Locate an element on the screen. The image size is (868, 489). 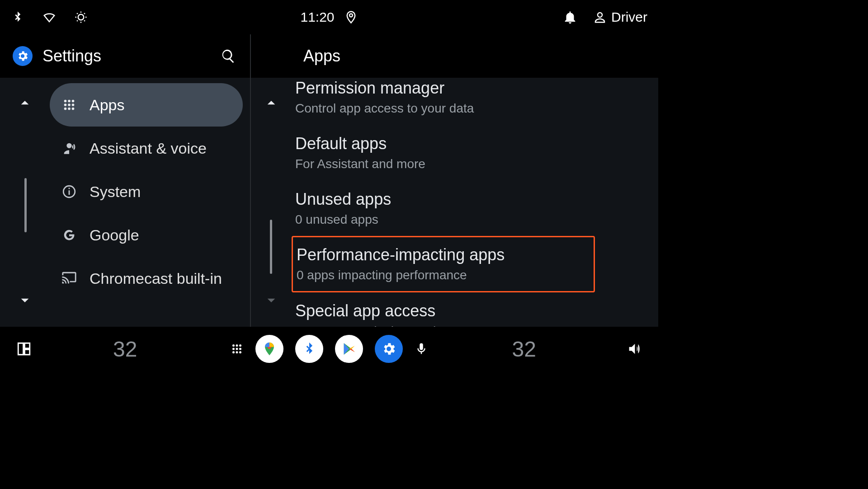
bottom-center is located at coordinates (329, 349).